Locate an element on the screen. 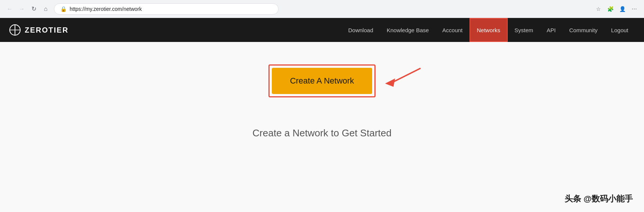 This screenshot has width=644, height=212. refresh-button: ↻ is located at coordinates (34, 9).